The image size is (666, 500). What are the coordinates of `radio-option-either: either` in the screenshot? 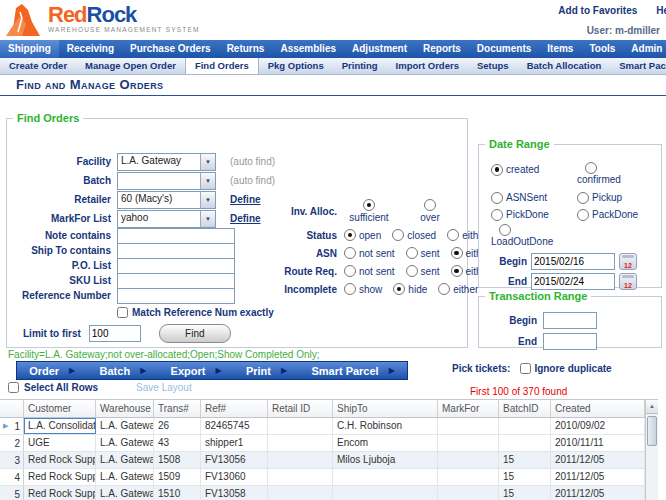 It's located at (458, 289).